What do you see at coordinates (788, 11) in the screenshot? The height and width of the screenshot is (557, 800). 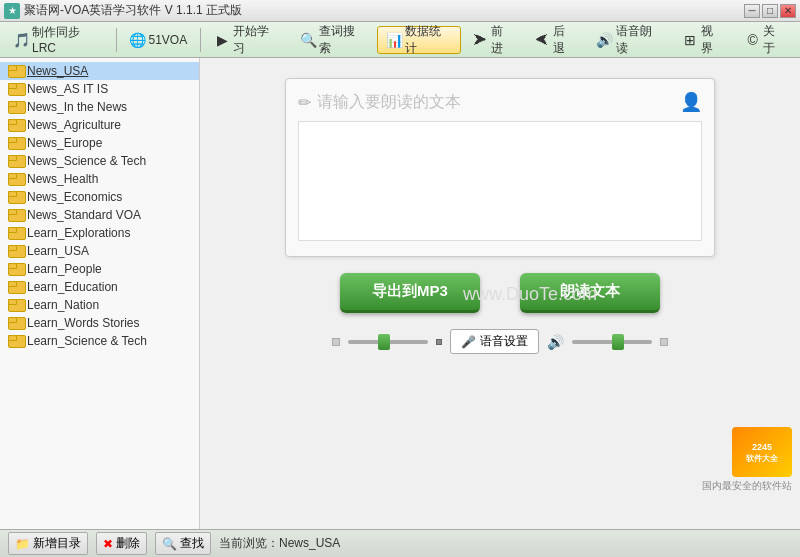 I see `close-button: ✕` at bounding box center [788, 11].